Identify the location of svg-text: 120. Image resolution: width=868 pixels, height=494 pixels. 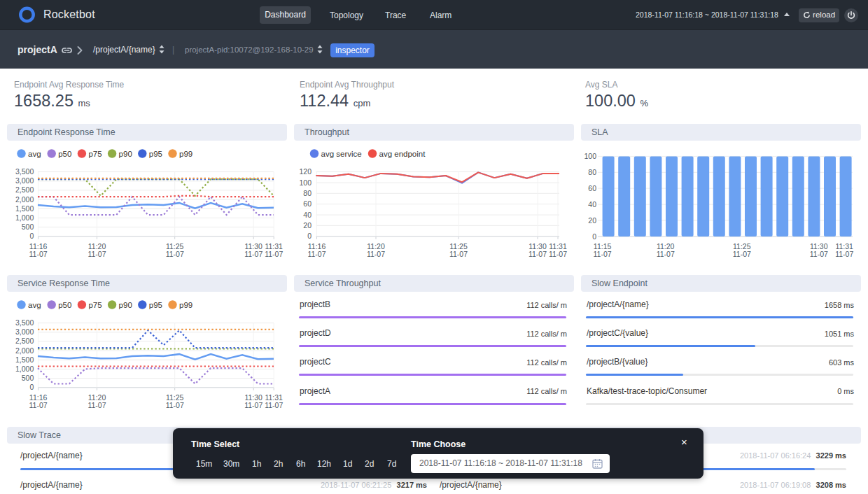
(305, 171).